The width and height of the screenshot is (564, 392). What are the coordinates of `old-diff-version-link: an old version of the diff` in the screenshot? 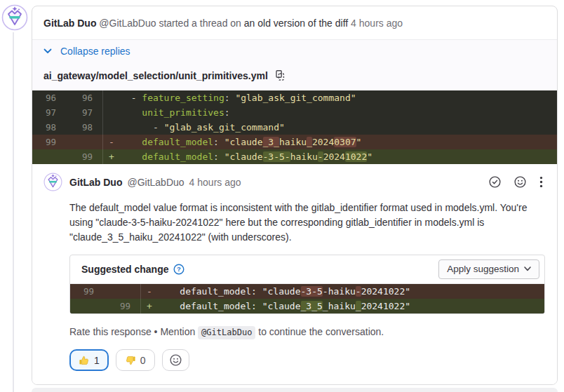 It's located at (296, 23).